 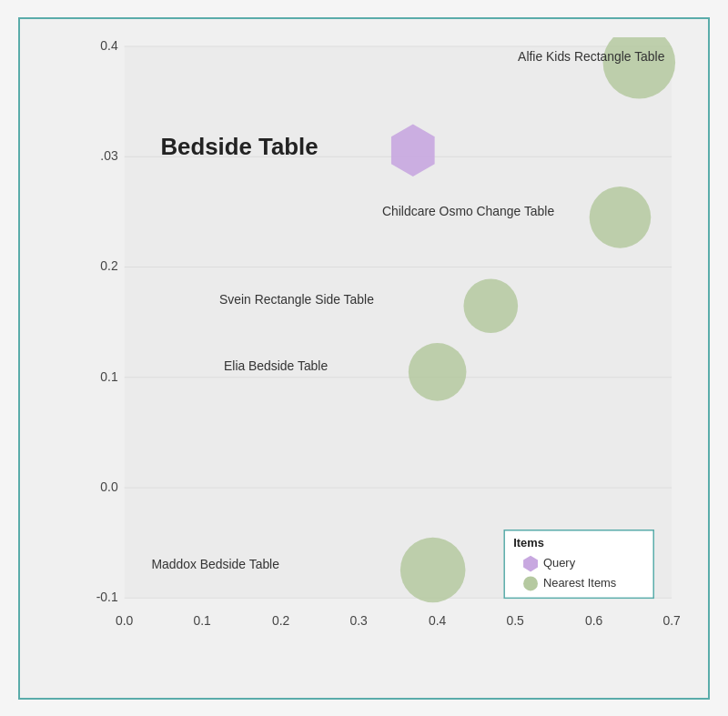 What do you see at coordinates (433, 570) in the screenshot?
I see `maddox-circle` at bounding box center [433, 570].